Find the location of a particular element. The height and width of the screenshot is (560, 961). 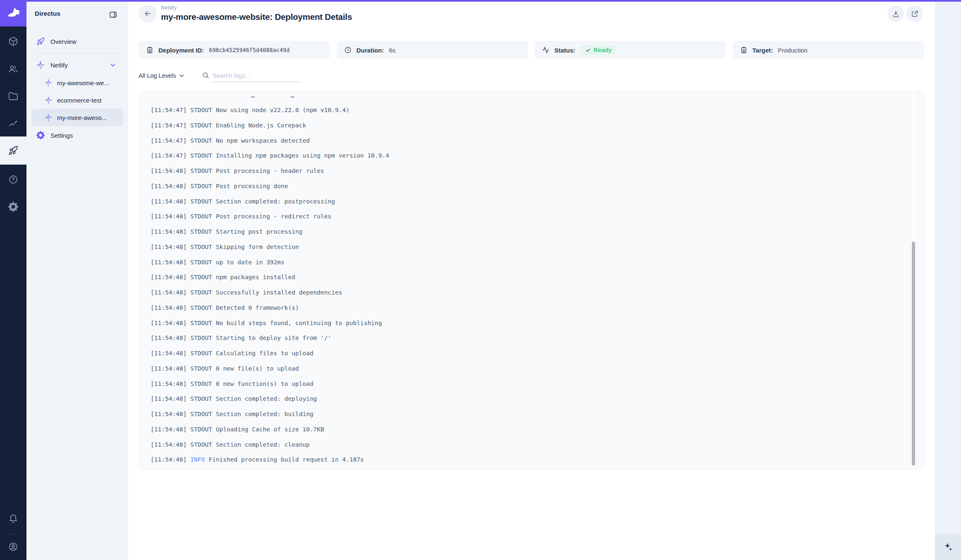

netlify-module-icon is located at coordinates (13, 151).